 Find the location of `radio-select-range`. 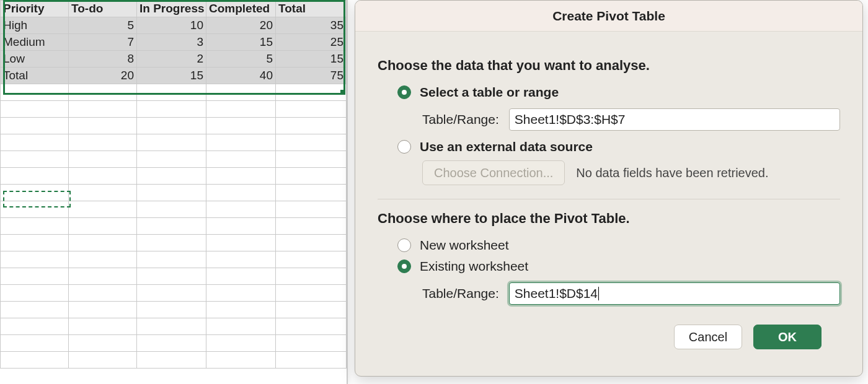

radio-select-range is located at coordinates (404, 92).